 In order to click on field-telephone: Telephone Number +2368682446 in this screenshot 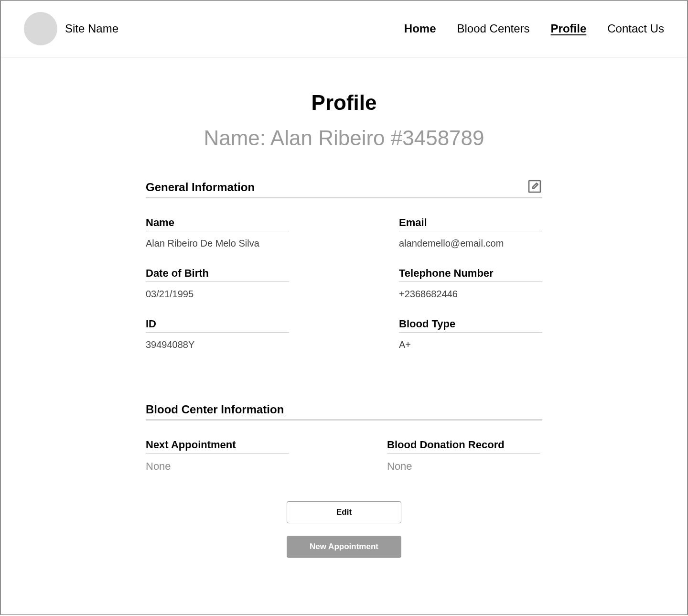, I will do `click(471, 283)`.